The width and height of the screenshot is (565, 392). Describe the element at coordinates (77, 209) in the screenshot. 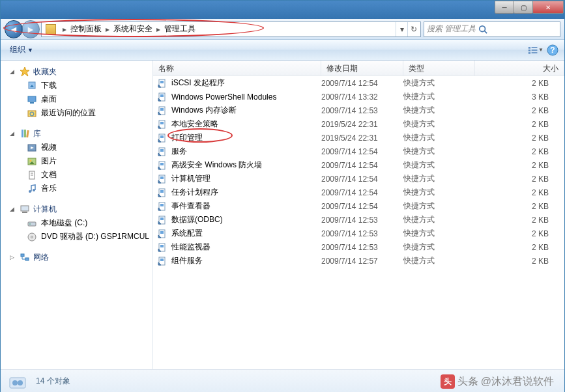

I see `sidebar-header: ◢计算机` at that location.